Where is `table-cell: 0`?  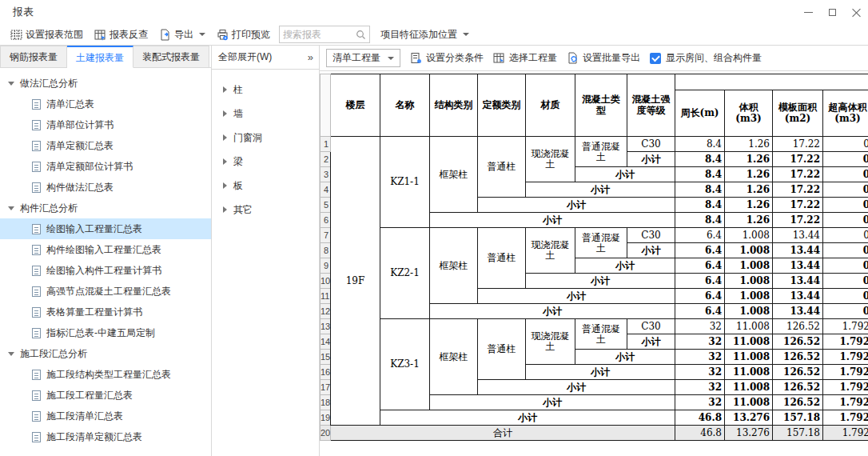 table-cell: 0 is located at coordinates (846, 266).